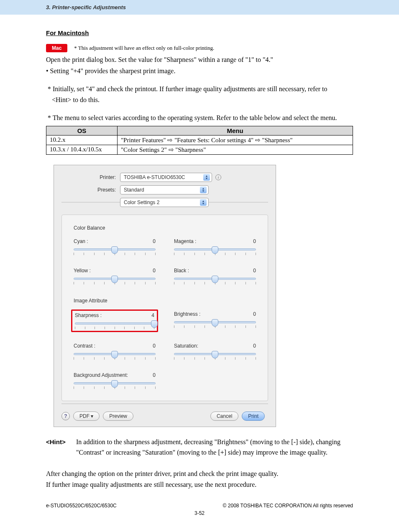  Describe the element at coordinates (115, 277) in the screenshot. I see `slider-yellow: Yellow :0` at that location.